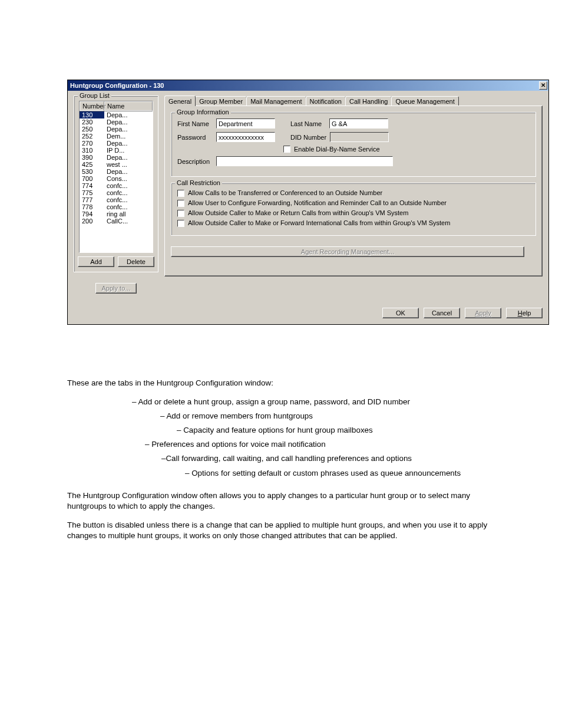  Describe the element at coordinates (92, 221) in the screenshot. I see `row-number: 200` at that location.